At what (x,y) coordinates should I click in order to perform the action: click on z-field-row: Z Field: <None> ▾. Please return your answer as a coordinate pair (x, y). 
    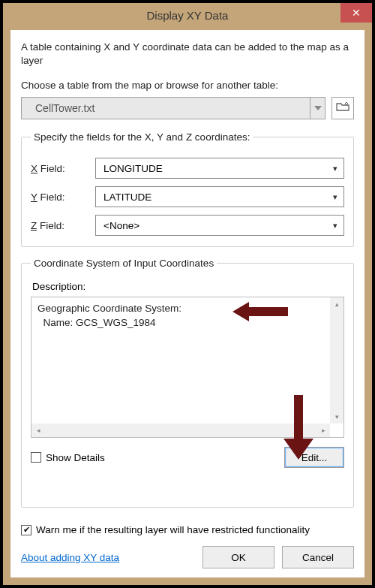
    Looking at the image, I should click on (188, 225).